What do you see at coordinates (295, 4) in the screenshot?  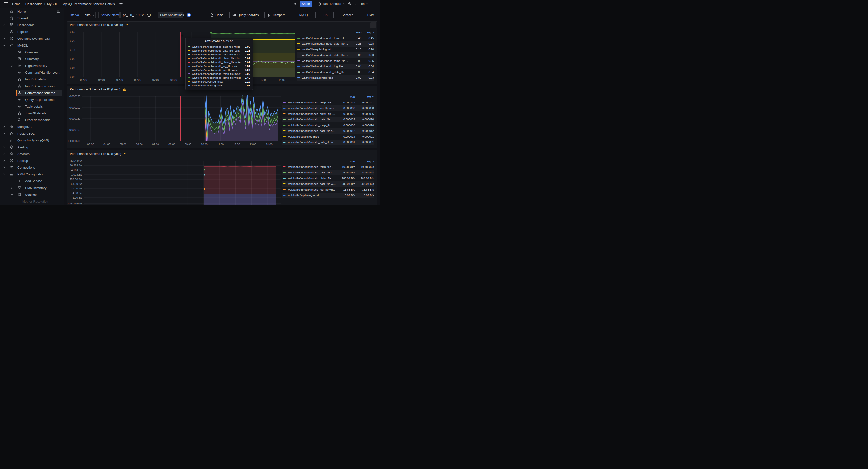 I see `dashboard-settings-icon` at bounding box center [295, 4].